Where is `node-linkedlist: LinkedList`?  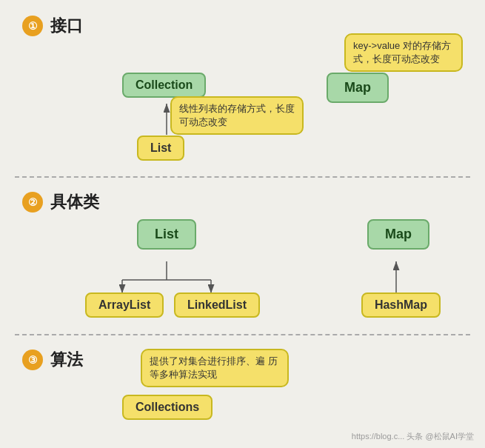 node-linkedlist: LinkedList is located at coordinates (217, 305).